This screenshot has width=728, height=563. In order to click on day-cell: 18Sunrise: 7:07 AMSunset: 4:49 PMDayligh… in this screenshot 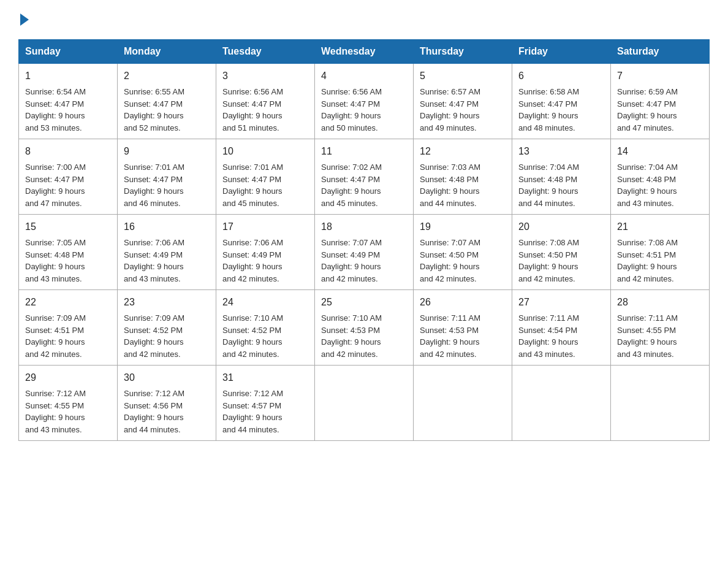, I will do `click(364, 253)`.